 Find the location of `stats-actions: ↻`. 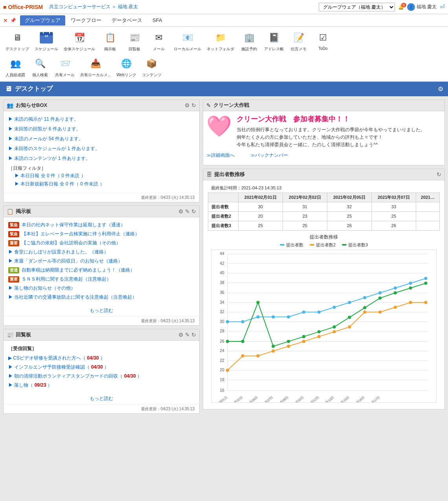

stats-actions: ↻ is located at coordinates (439, 174).